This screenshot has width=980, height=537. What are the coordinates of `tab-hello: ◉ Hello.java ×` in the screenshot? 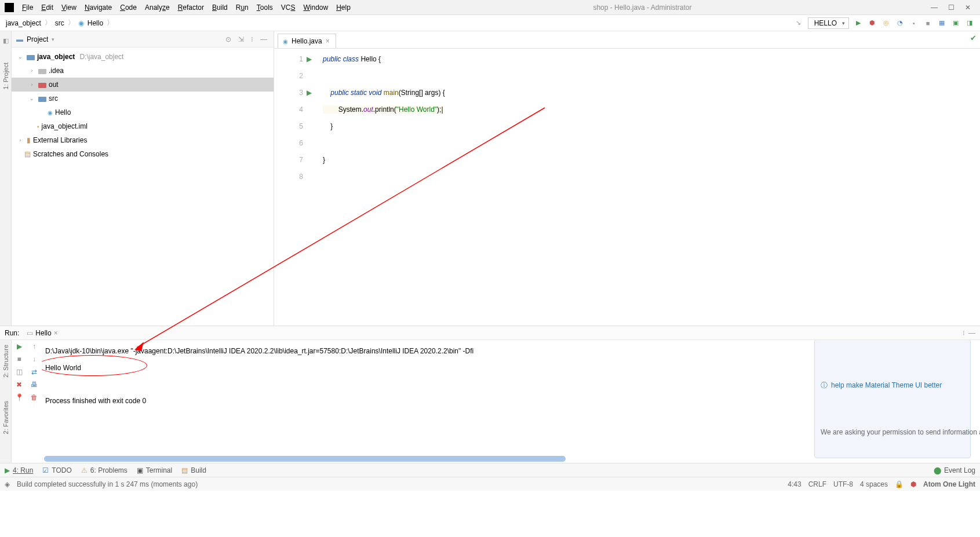 It's located at (307, 41).